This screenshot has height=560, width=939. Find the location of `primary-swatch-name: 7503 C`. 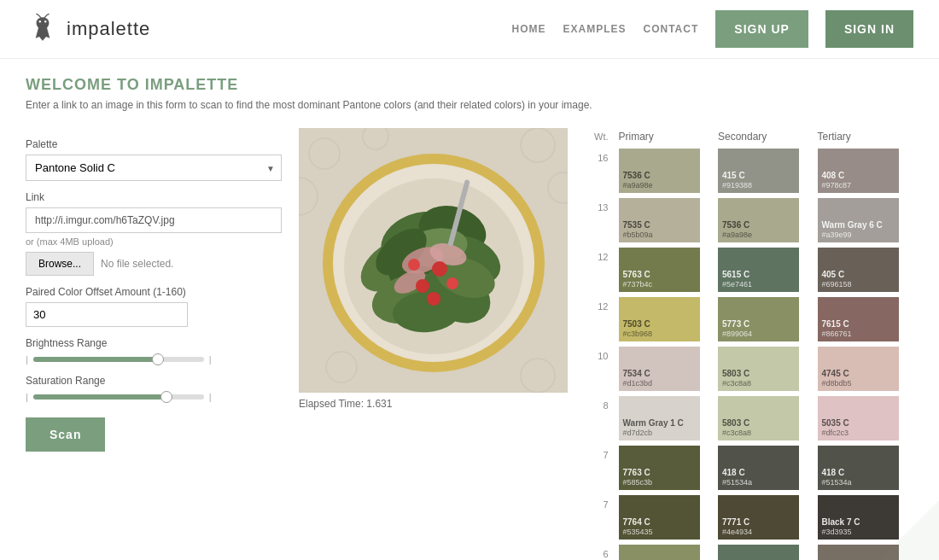

primary-swatch-name: 7503 C is located at coordinates (659, 324).